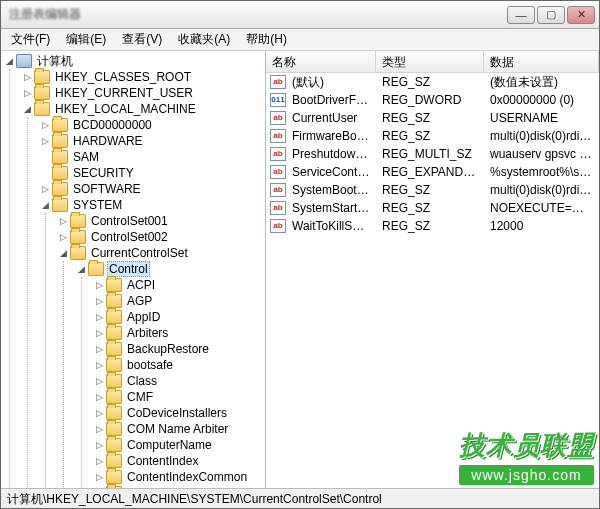  What do you see at coordinates (179, 333) in the screenshot?
I see `tree-node-key: ▷Arbiters` at bounding box center [179, 333].